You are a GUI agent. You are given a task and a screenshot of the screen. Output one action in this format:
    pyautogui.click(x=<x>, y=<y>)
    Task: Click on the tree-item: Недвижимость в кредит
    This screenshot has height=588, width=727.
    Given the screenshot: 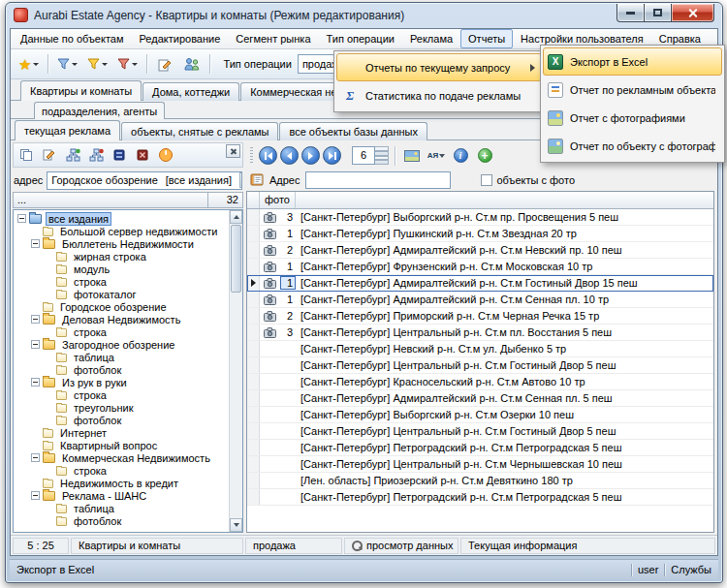 What is the action you would take?
    pyautogui.click(x=121, y=482)
    